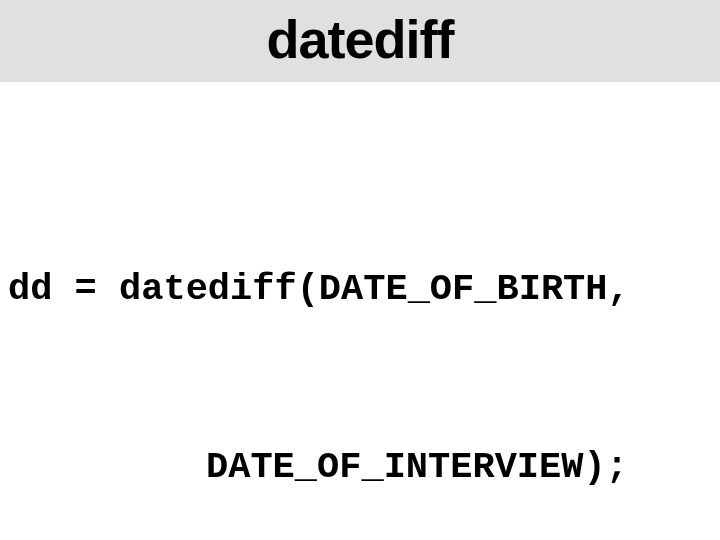 This screenshot has width=720, height=540. Describe the element at coordinates (364, 290) in the screenshot. I see `code-line-1: dd = datediff(DATE_OF_BIRTH,` at that location.